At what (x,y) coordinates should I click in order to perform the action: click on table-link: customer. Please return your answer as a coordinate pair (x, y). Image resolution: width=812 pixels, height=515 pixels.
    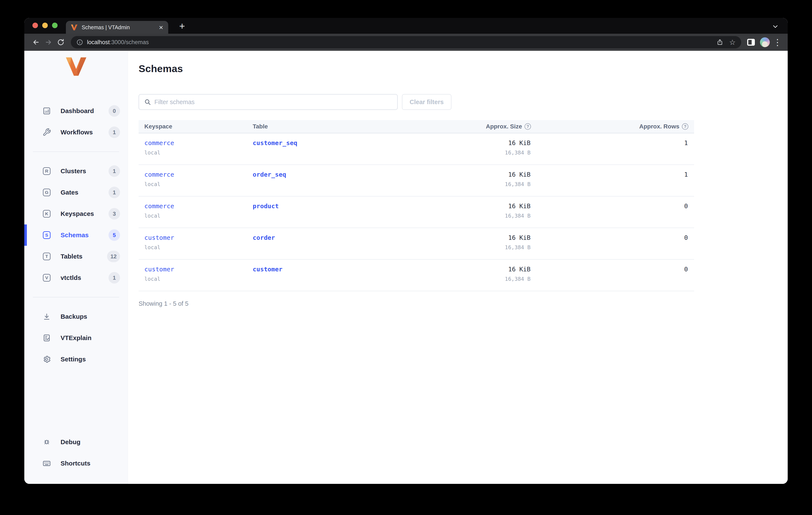
    Looking at the image, I should click on (268, 269).